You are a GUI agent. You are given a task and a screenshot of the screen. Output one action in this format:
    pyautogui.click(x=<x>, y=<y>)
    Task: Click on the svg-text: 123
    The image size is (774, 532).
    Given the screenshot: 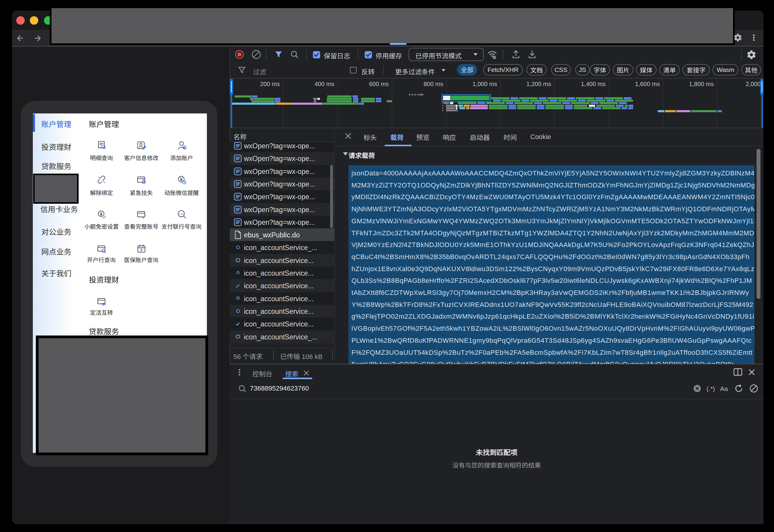 What is the action you would take?
    pyautogui.click(x=181, y=214)
    